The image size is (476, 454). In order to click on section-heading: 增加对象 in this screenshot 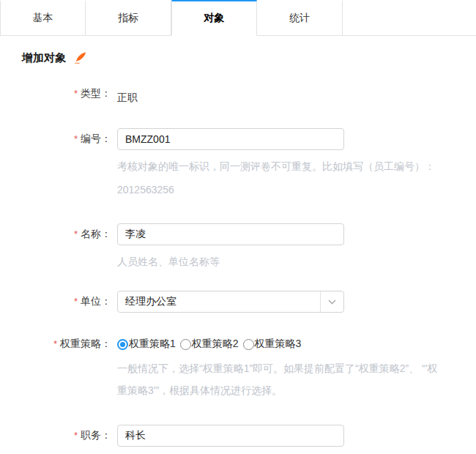, I will do `click(249, 58)`.